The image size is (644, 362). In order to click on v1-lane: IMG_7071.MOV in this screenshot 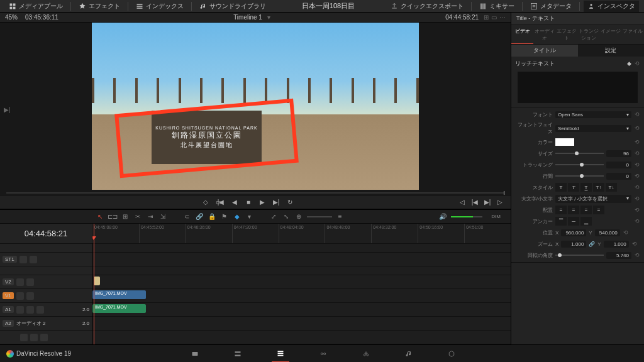, I will do `click(302, 296)`.